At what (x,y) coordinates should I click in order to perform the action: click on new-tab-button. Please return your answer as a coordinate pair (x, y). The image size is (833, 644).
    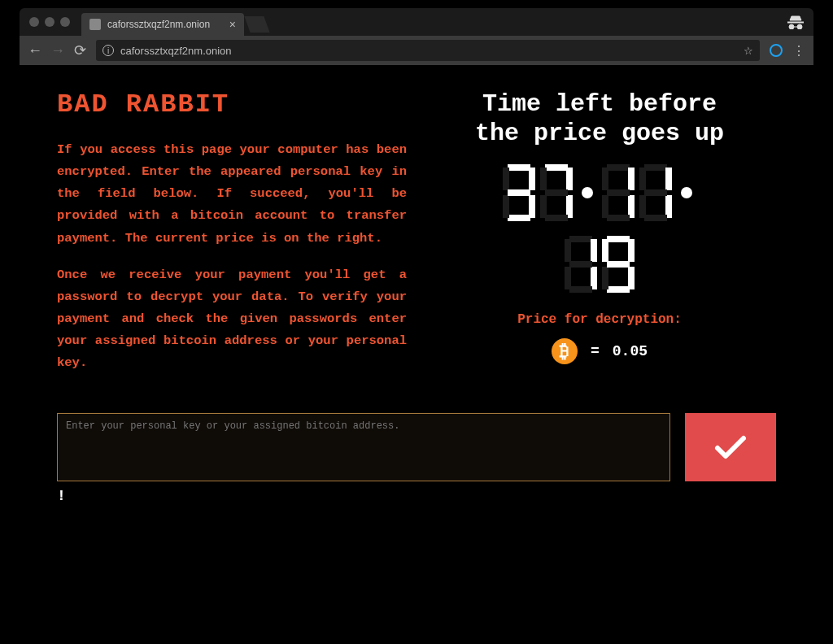
    Looking at the image, I should click on (257, 24).